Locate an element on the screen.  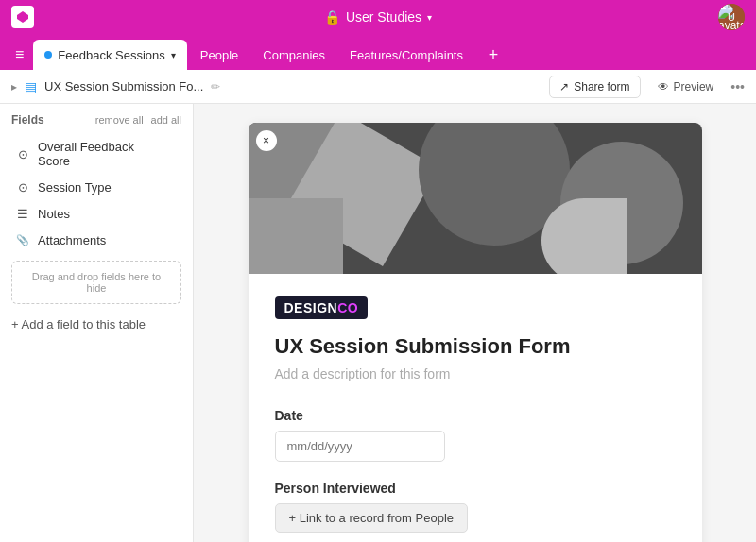
field-item-session-type: ⊙ Session Type ⠿ is located at coordinates (96, 187).